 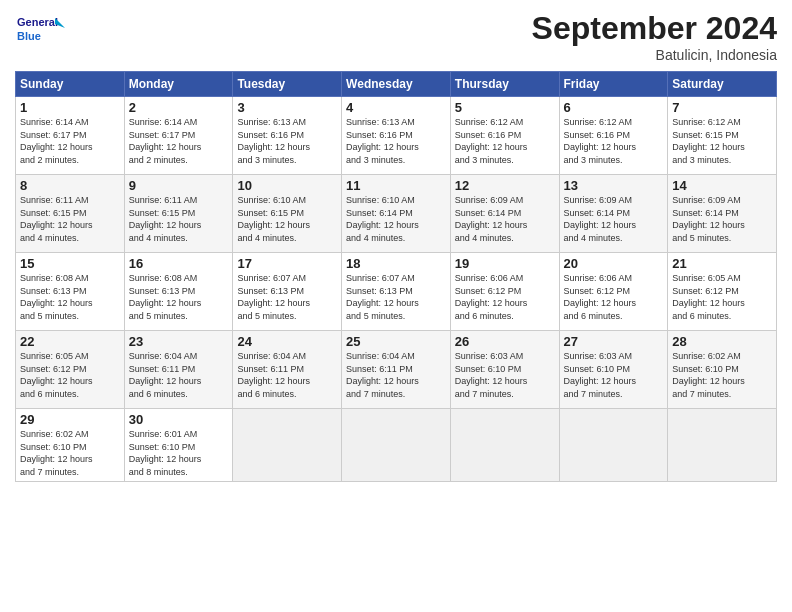 I want to click on header-friday: Friday, so click(x=614, y=84).